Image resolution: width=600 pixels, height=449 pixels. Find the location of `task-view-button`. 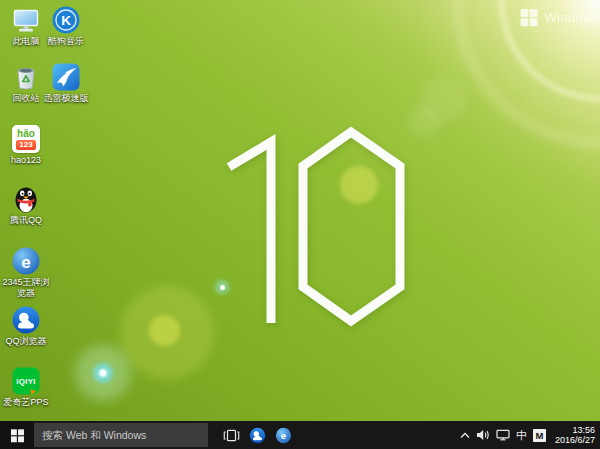

task-view-button is located at coordinates (231, 435).